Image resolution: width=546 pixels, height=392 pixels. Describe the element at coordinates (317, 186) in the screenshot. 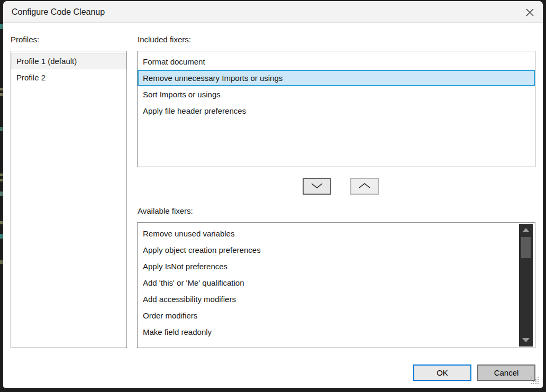

I see `move-down-button` at that location.